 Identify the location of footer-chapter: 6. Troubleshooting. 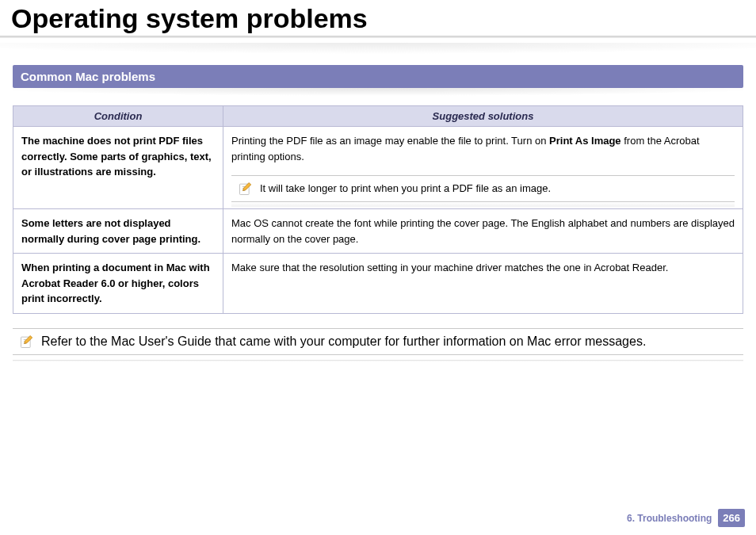
(669, 518).